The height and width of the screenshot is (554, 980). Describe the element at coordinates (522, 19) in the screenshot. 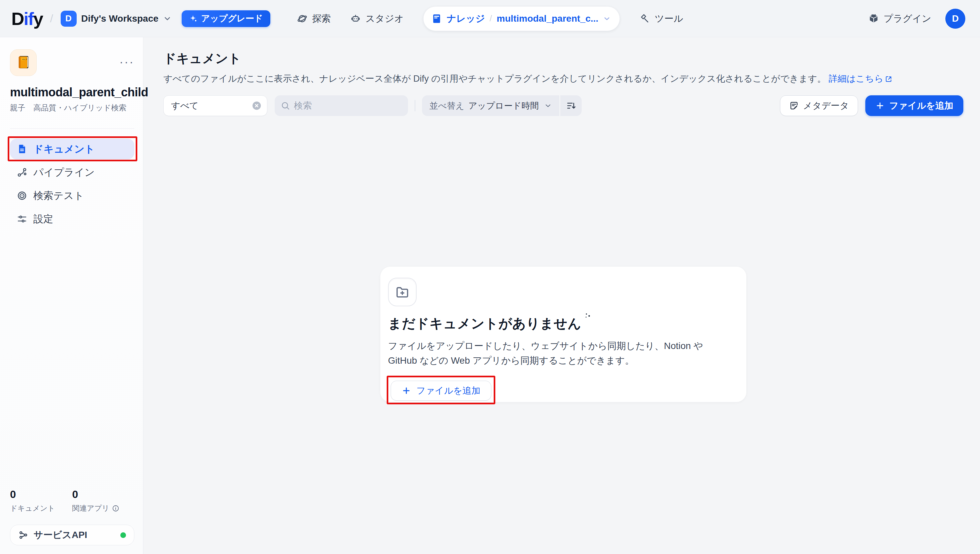

I see `breadcrumb-knowledge-pill: ナレッジ / multimodal_parent_c...` at that location.